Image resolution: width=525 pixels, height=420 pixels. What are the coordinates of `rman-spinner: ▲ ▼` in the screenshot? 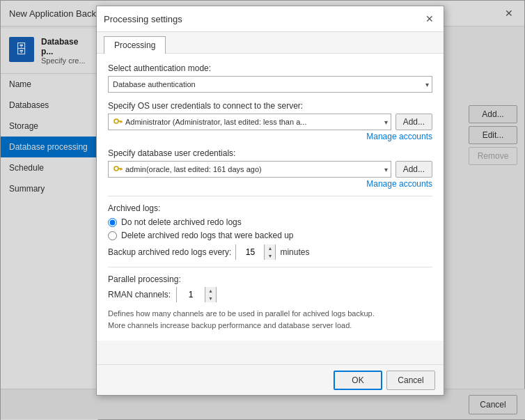 It's located at (196, 295).